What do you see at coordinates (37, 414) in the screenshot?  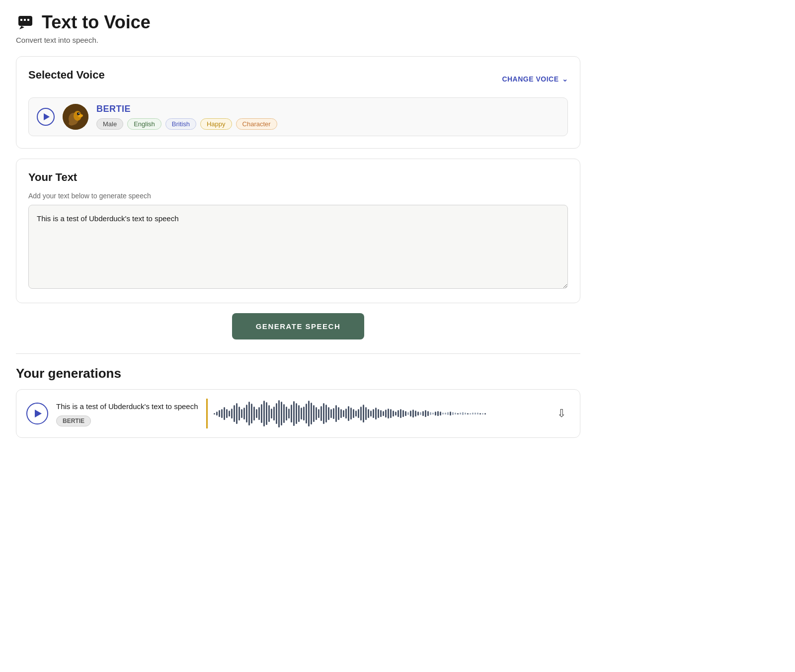 I see `generation-play-button` at bounding box center [37, 414].